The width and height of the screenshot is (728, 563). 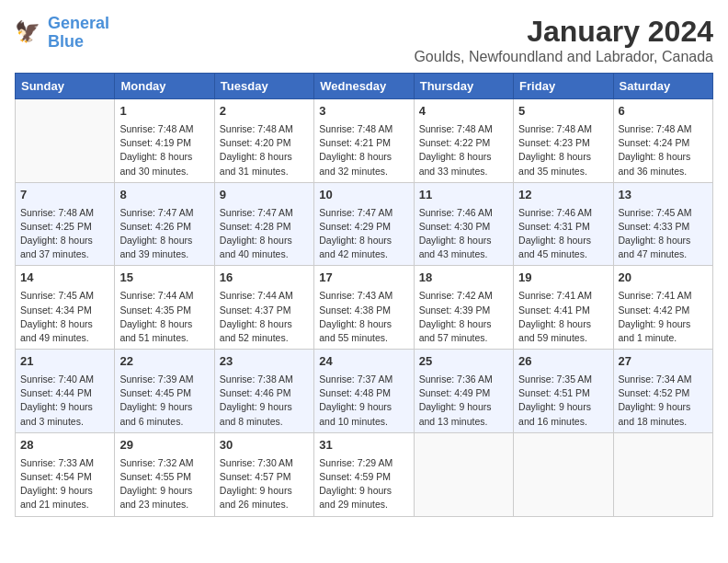 I want to click on day-info: Sunrise: 7:38 AMSunset: 4:46 PMDaylight:…, so click(x=265, y=401).